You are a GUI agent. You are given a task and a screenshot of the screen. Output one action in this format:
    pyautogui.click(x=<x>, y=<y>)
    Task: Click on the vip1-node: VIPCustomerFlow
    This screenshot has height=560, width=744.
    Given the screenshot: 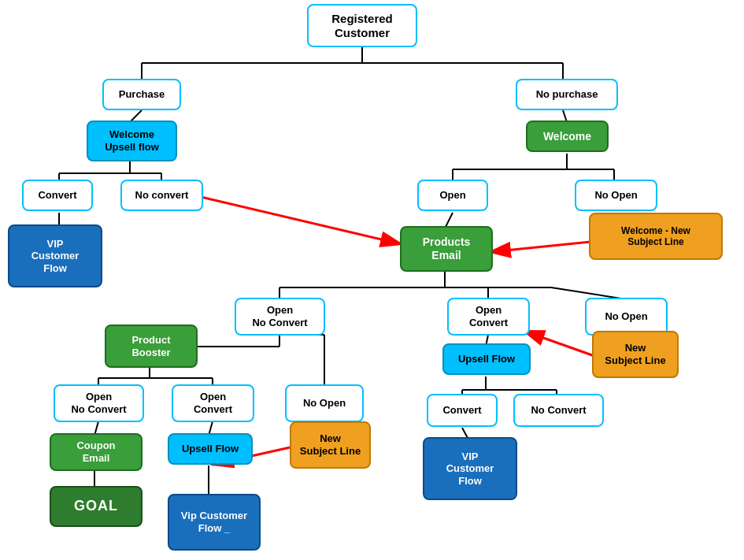 What is the action you would take?
    pyautogui.click(x=55, y=256)
    